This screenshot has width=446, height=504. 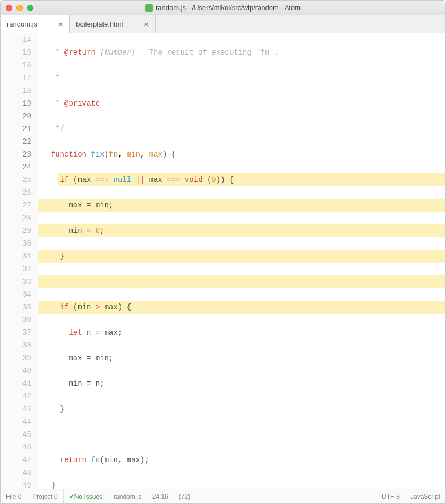 I want to click on status-project: Project 0, so click(x=45, y=497).